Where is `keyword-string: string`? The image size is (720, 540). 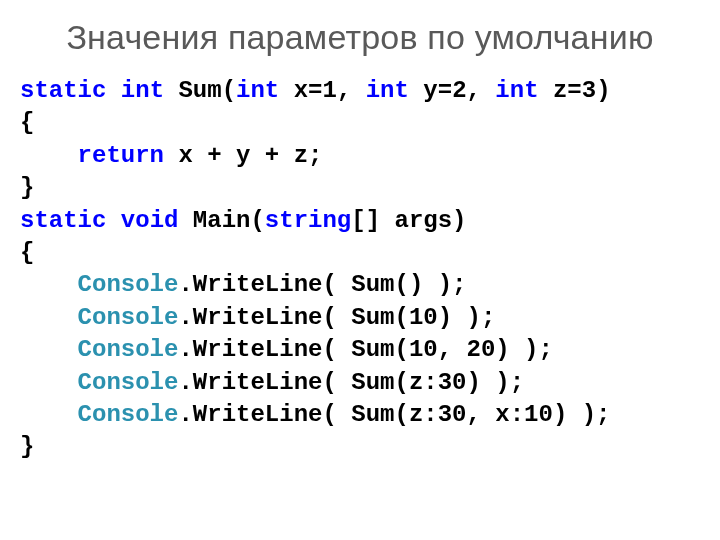
keyword-string: string is located at coordinates (308, 220).